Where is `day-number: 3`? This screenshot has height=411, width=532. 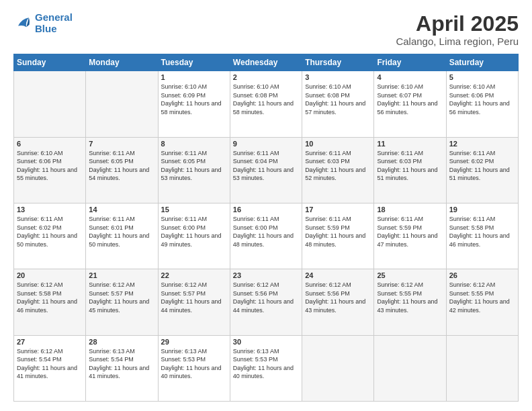
day-number: 3 is located at coordinates (338, 77).